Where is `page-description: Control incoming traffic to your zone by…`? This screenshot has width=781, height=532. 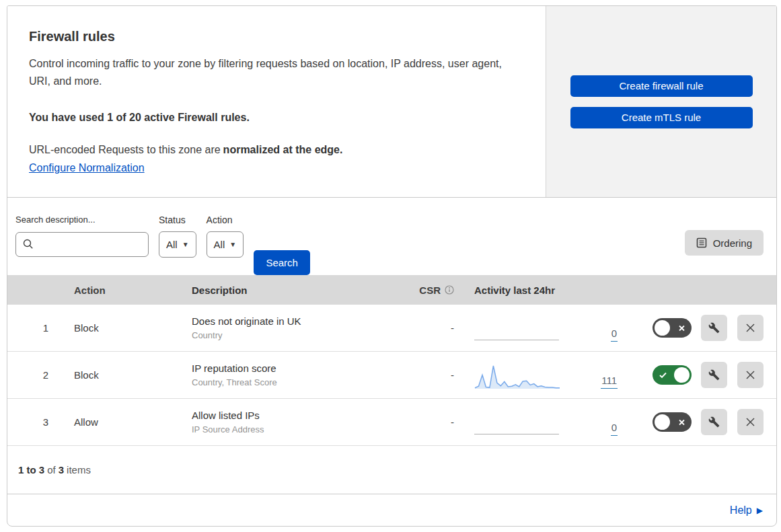
page-description: Control incoming traffic to your zone by… is located at coordinates (267, 73).